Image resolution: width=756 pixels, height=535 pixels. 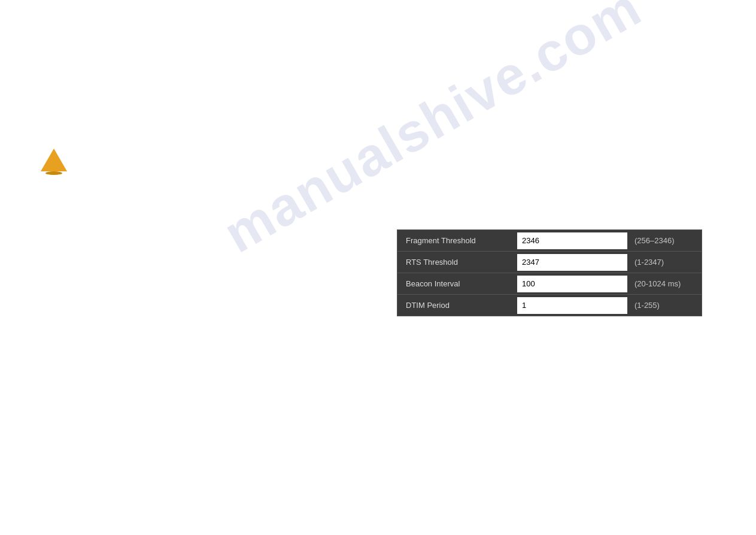 I want to click on label-fragment-threshold: Fragment Threshold, so click(x=457, y=241).